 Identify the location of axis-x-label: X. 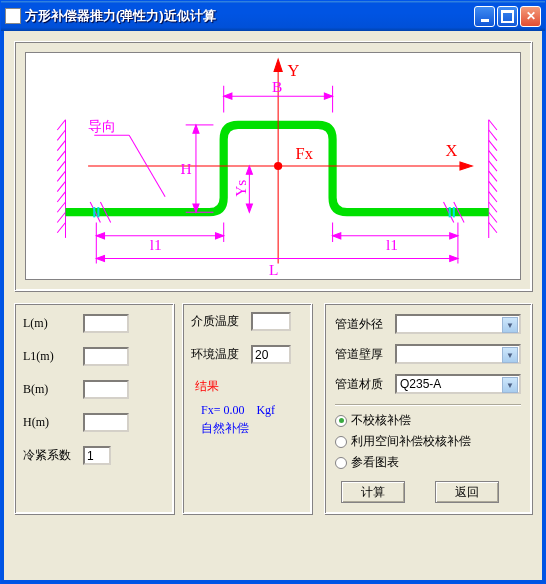
(452, 150).